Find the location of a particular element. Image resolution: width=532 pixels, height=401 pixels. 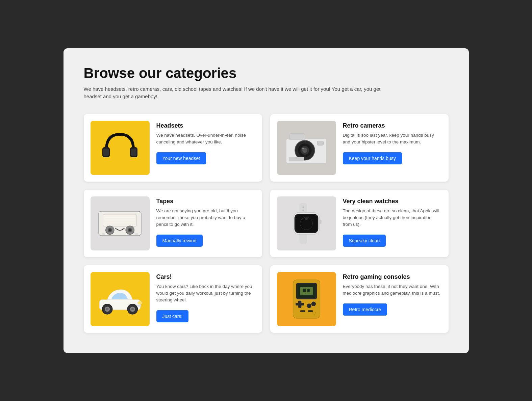

card-image-headsets is located at coordinates (120, 148).